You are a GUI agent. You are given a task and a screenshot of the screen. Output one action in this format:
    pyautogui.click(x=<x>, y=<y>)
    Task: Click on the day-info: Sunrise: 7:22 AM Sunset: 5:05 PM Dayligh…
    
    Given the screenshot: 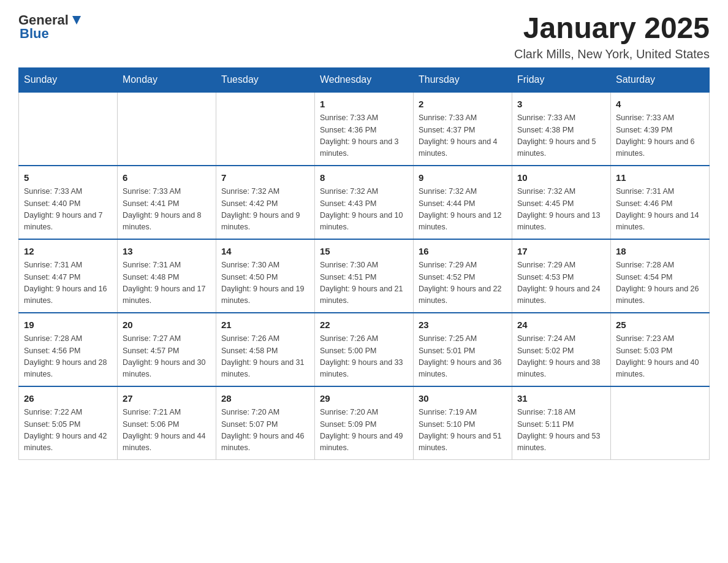 What is the action you would take?
    pyautogui.click(x=68, y=431)
    